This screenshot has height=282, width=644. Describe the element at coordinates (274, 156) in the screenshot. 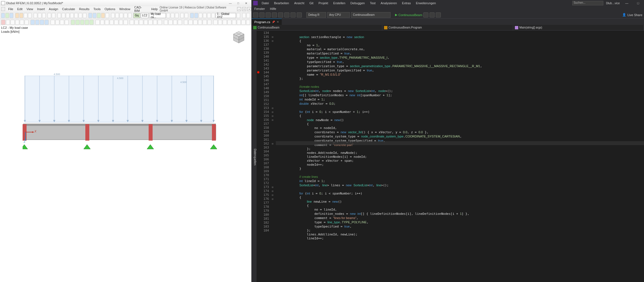

I see `fold-gutter: ⊟ ⊟ ⊟ ⊟ ⊟ ⊟ ⊟ ⊟ ⊟ ⊟ ⊟` at that location.